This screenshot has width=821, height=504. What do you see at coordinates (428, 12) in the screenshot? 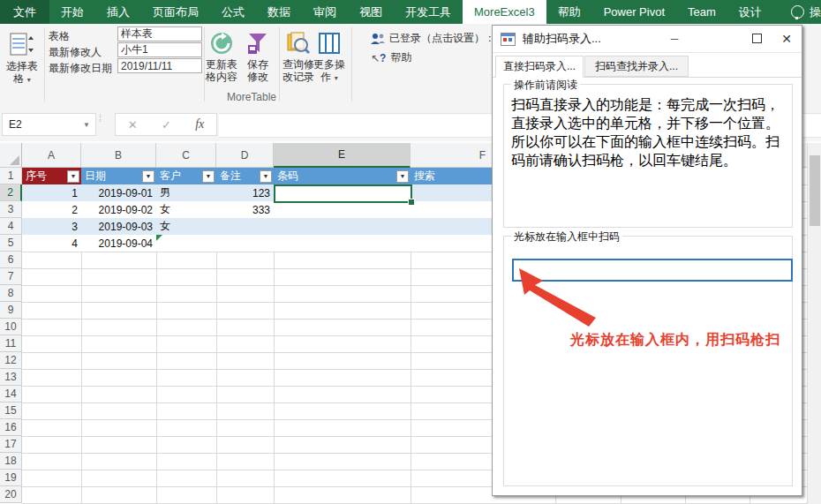
I see `ribbon-tab-开发工具: 开发工具` at bounding box center [428, 12].